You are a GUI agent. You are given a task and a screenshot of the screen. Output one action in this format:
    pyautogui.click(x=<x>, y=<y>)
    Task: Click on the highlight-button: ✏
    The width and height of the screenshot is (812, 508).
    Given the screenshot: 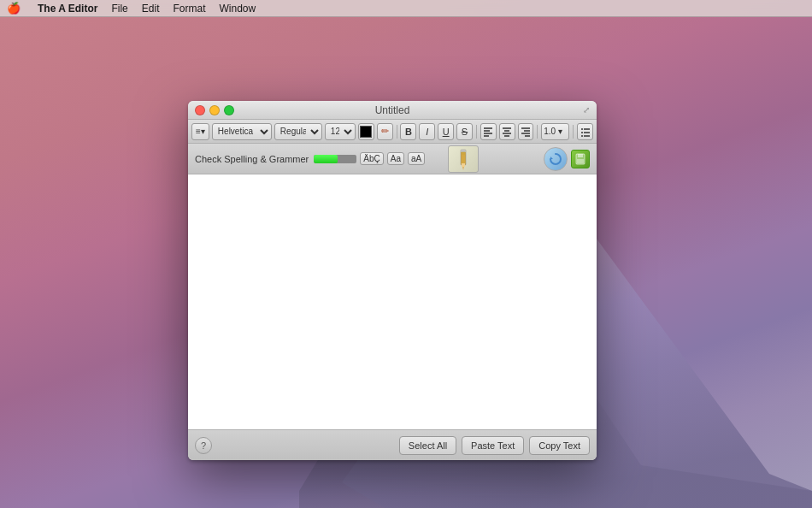 What is the action you would take?
    pyautogui.click(x=385, y=132)
    